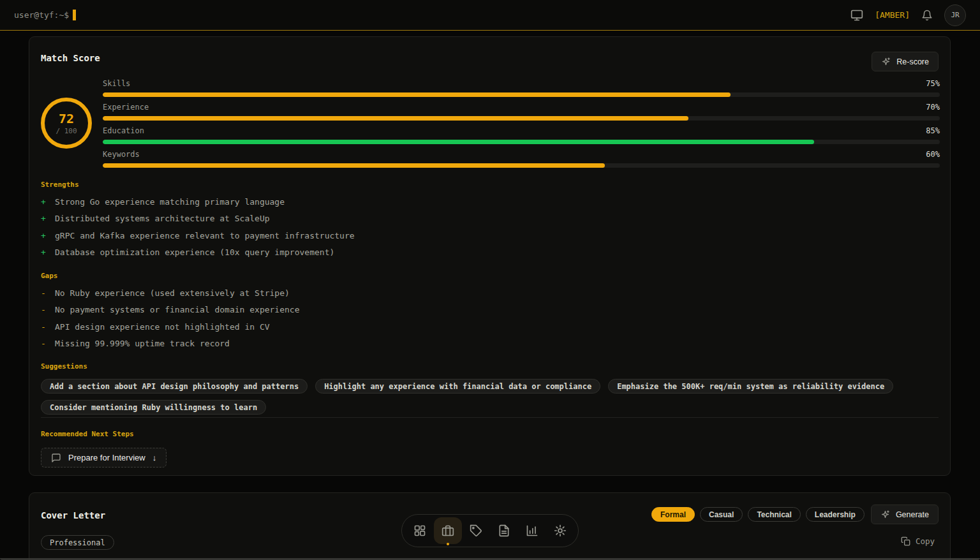 Image resolution: width=980 pixels, height=560 pixels. What do you see at coordinates (170, 344) in the screenshot?
I see `list-item: -Missing 99.999% uptime track record` at bounding box center [170, 344].